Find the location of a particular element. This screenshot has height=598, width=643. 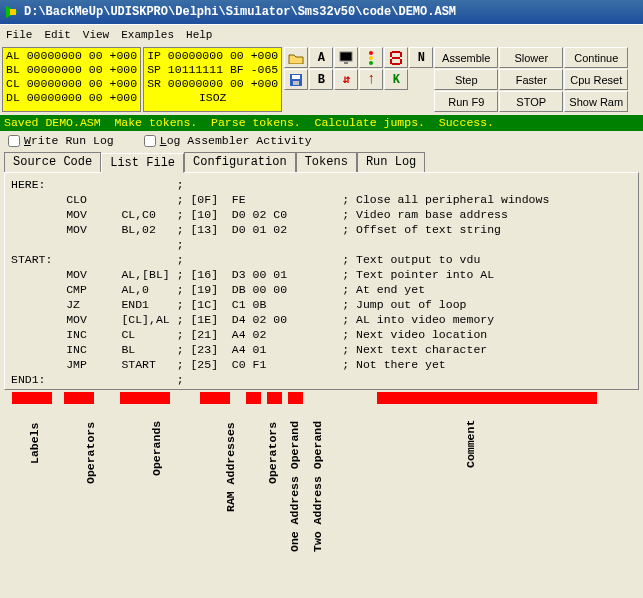

code-line: ; is located at coordinates (322, 244).